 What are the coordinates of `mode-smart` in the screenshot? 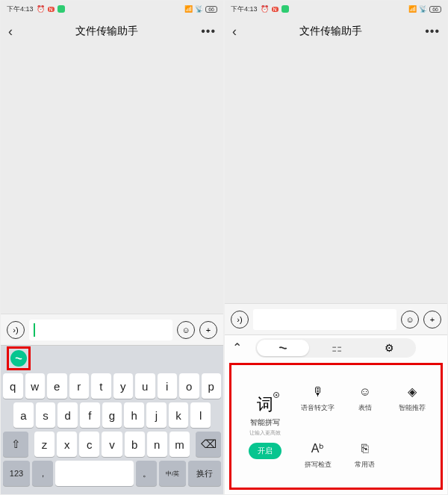 It's located at (283, 348).